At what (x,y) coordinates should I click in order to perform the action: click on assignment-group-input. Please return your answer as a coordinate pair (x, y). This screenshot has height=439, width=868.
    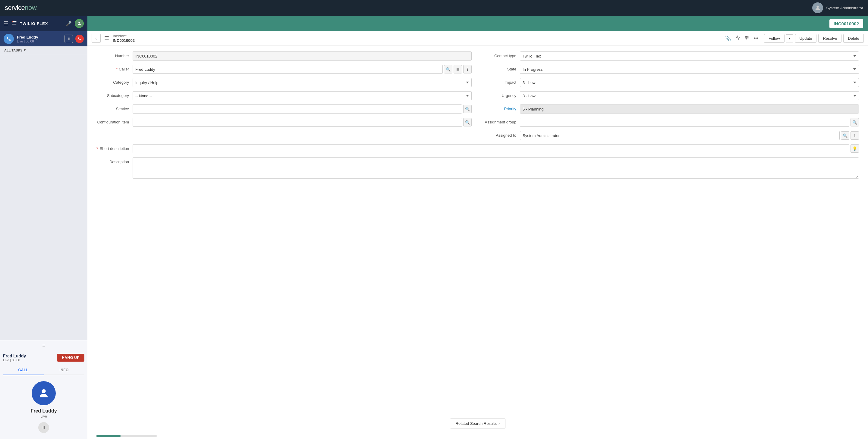
    Looking at the image, I should click on (685, 123).